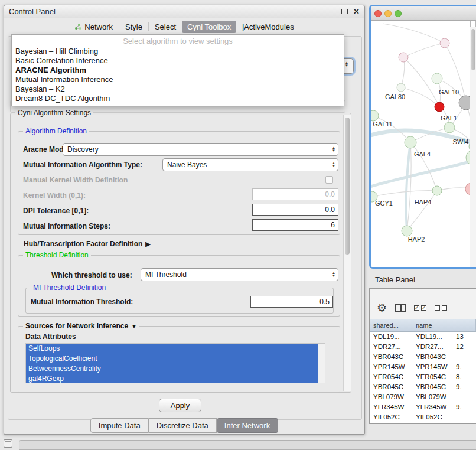 Image resolution: width=476 pixels, height=450 pixels. I want to click on algorithm-option: Basic Correlation Inference, so click(178, 61).